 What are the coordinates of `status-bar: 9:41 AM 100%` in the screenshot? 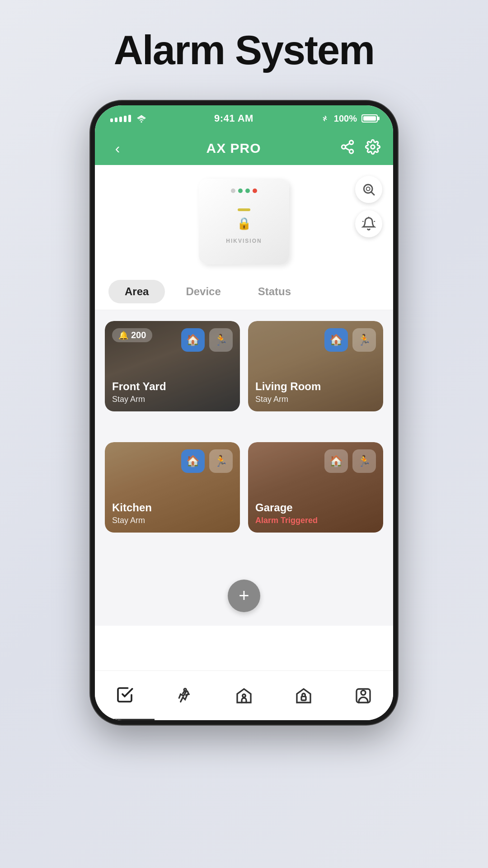 It's located at (244, 118).